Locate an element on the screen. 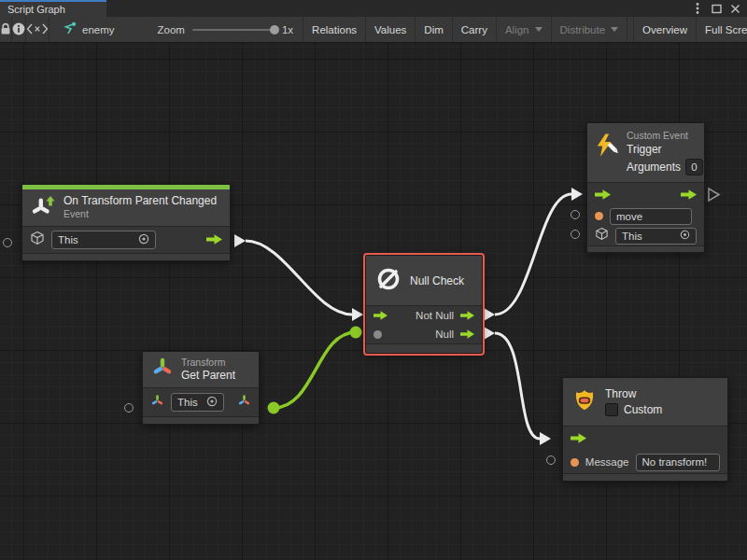  node-header: Transform Get Parent is located at coordinates (201, 370).